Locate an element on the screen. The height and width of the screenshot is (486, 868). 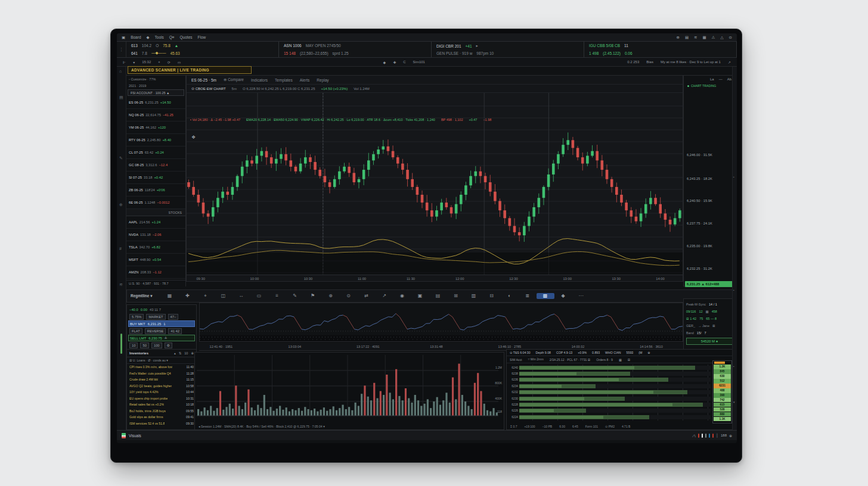
visuals-icon is located at coordinates (124, 436).